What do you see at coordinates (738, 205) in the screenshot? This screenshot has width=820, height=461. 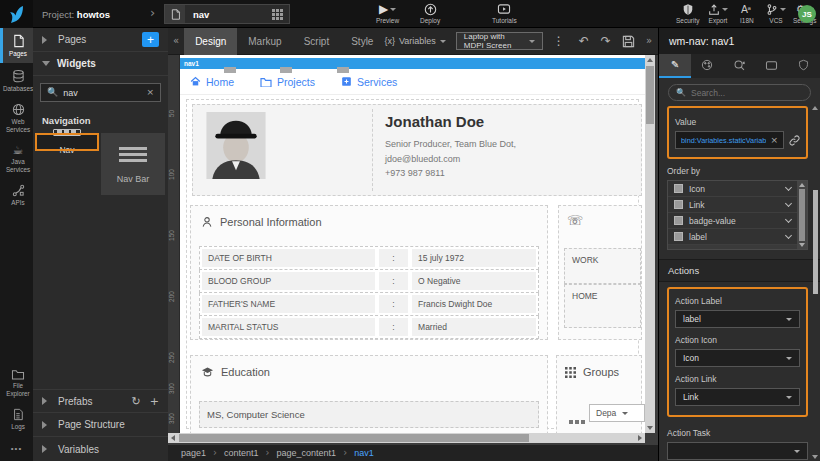 I see `order-item-link: Link` at bounding box center [738, 205].